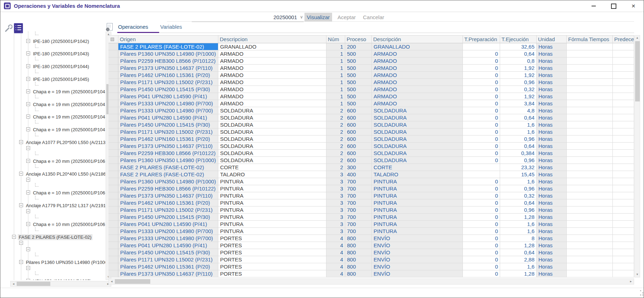 The width and height of the screenshot is (644, 298). What do you see at coordinates (336, 39) in the screenshot?
I see `column-header-num: Núm` at bounding box center [336, 39].